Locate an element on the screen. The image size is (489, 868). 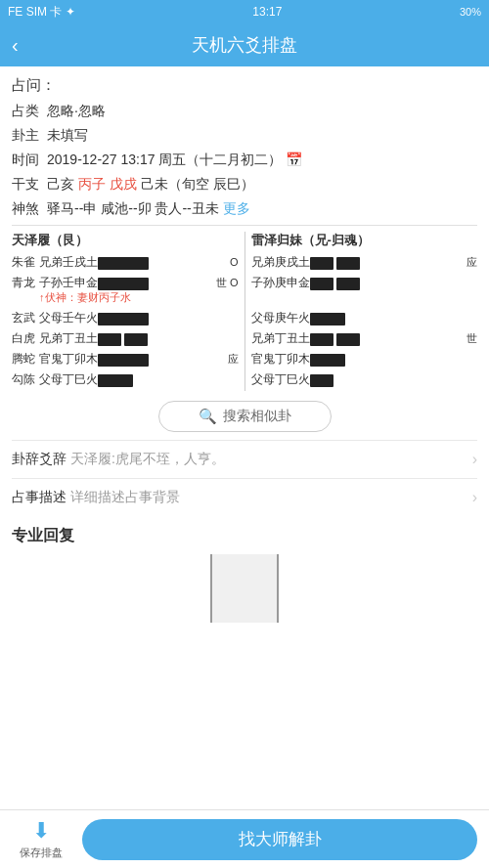
ryao-block-2a is located at coordinates (322, 283).